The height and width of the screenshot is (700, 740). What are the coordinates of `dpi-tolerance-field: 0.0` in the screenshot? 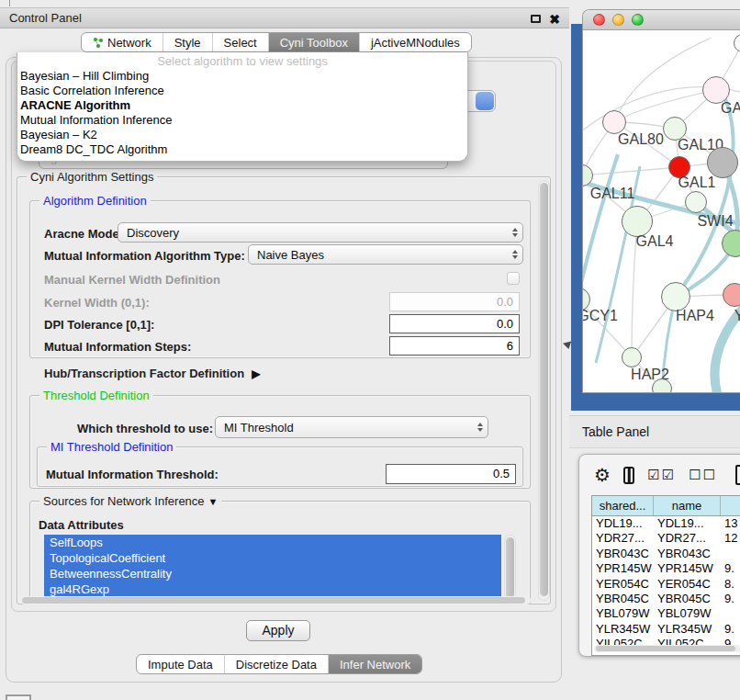 It's located at (454, 323).